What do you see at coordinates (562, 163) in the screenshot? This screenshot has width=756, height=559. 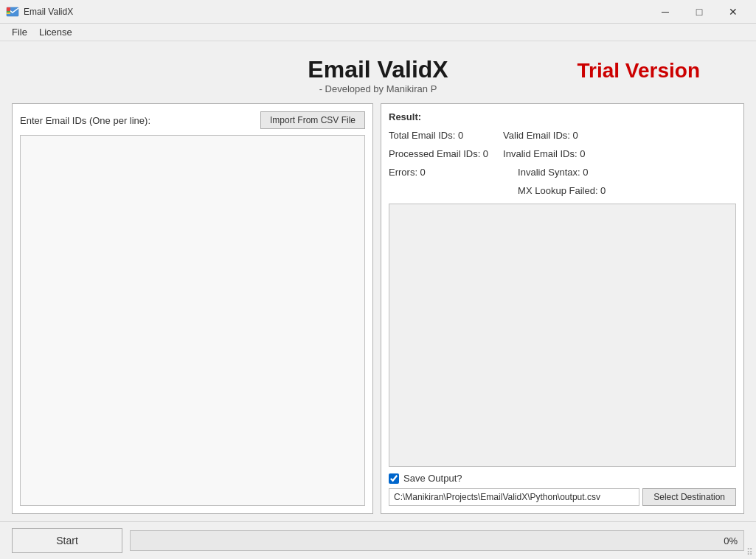 I see `stats-container: Total Email IDs: 0 Processed Email IDs: …` at bounding box center [562, 163].